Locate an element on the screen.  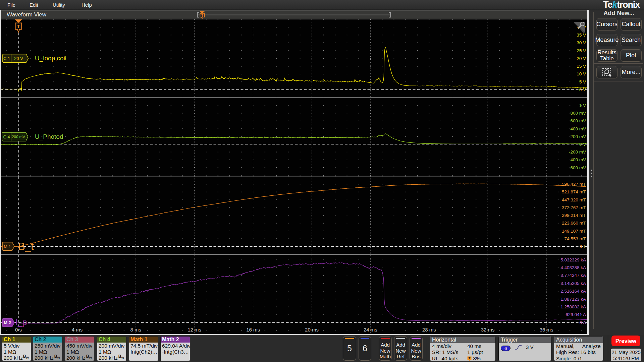
svg-text: C 1 is located at coordinates (7, 58).